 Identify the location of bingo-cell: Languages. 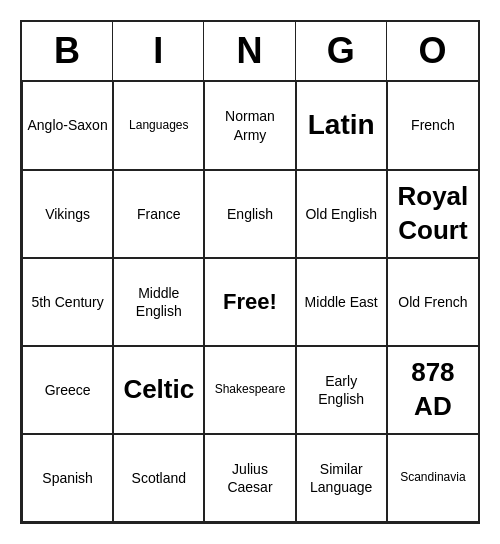
(158, 126).